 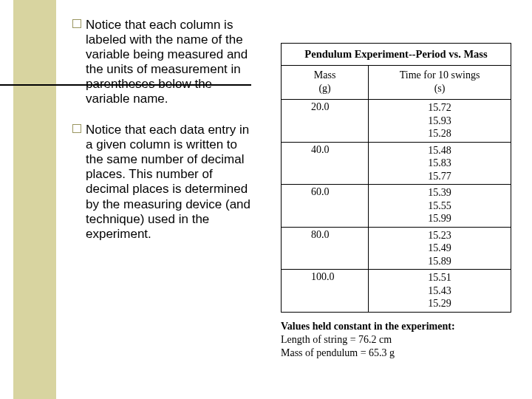 I want to click on time-val: 15.29, so click(x=440, y=303).